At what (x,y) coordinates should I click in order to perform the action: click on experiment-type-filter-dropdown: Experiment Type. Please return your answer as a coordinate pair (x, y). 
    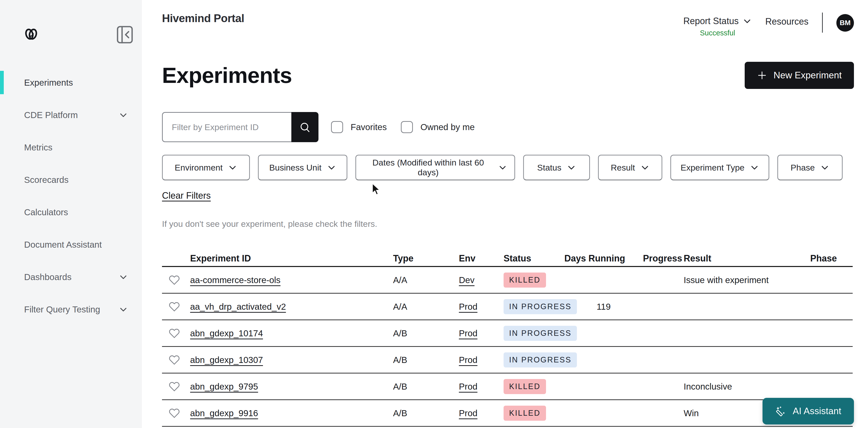
    Looking at the image, I should click on (720, 167).